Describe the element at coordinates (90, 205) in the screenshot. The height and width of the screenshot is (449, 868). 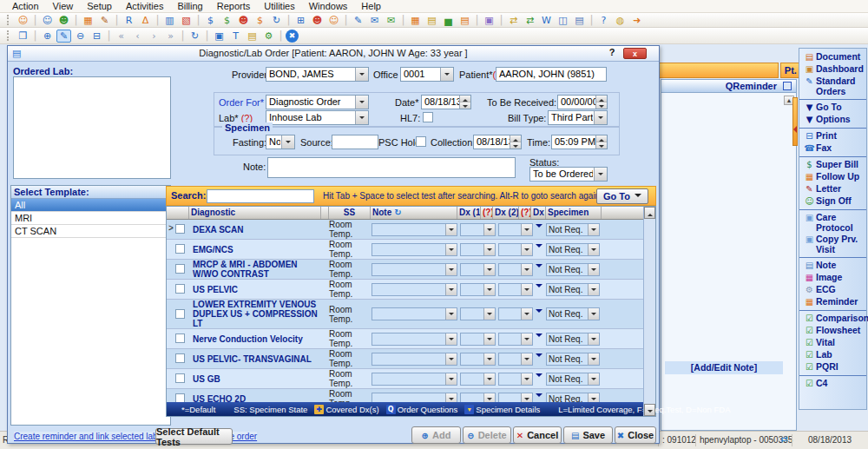
I see `template-item: All` at that location.